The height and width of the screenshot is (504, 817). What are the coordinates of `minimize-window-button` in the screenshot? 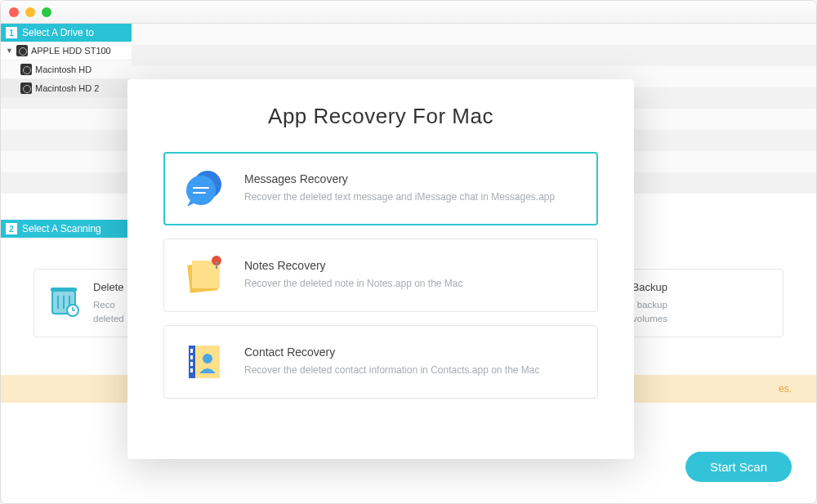 It's located at (30, 12).